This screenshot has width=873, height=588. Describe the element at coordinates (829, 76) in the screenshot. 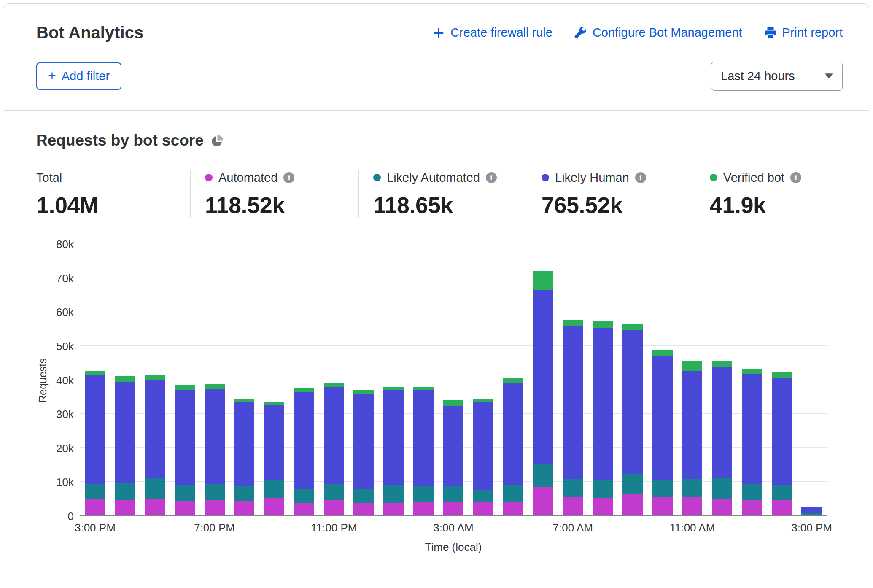

I see `chevron-down-icon` at that location.